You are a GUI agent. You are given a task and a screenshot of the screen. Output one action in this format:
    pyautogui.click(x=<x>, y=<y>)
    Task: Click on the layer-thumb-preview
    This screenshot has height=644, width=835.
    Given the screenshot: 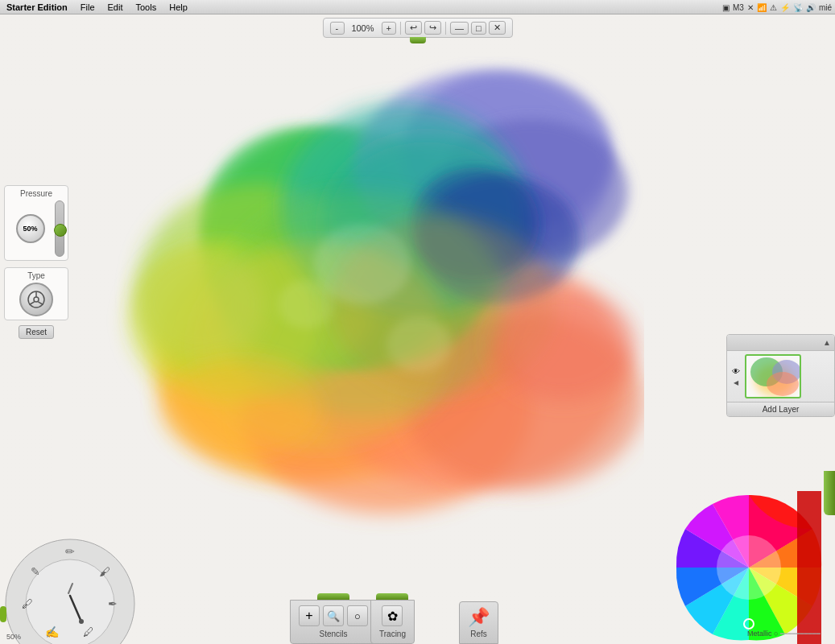 What is the action you would take?
    pyautogui.click(x=774, y=377)
    